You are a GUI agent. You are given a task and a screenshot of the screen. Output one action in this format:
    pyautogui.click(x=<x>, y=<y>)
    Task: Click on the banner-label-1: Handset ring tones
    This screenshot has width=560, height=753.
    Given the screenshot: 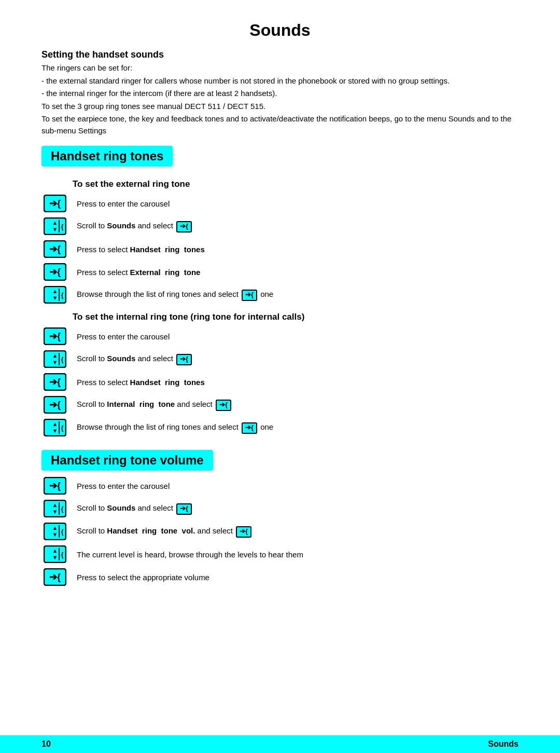 What is the action you would take?
    pyautogui.click(x=107, y=156)
    